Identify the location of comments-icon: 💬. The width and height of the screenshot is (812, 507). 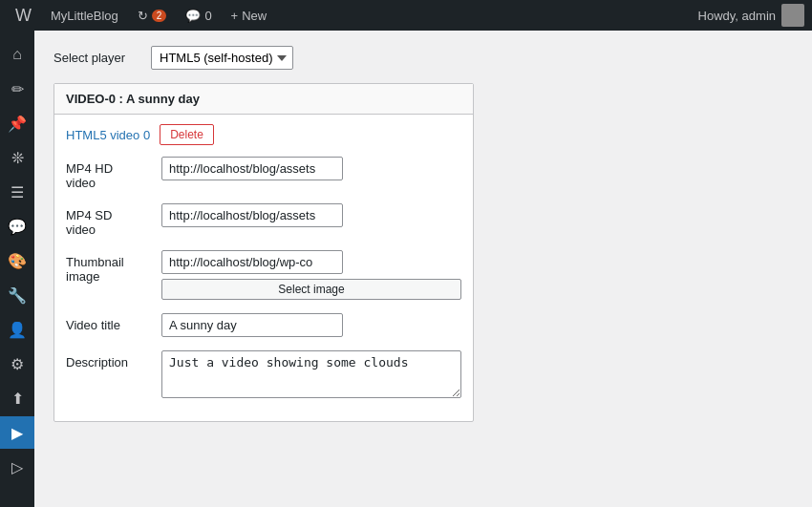
(193, 15).